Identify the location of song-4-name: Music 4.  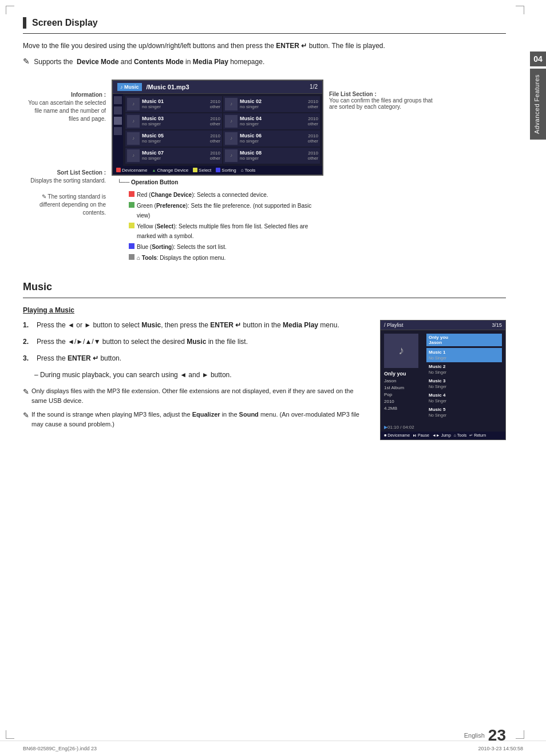
(464, 395).